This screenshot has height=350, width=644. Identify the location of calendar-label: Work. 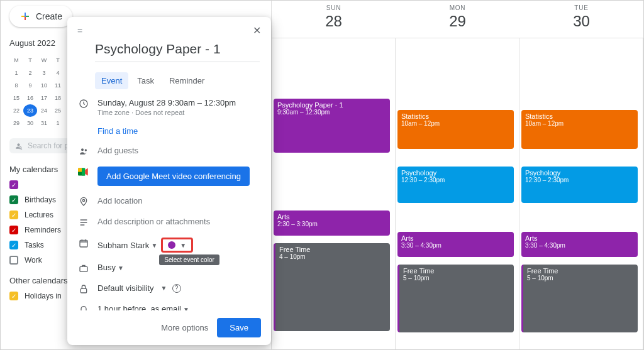
(33, 260).